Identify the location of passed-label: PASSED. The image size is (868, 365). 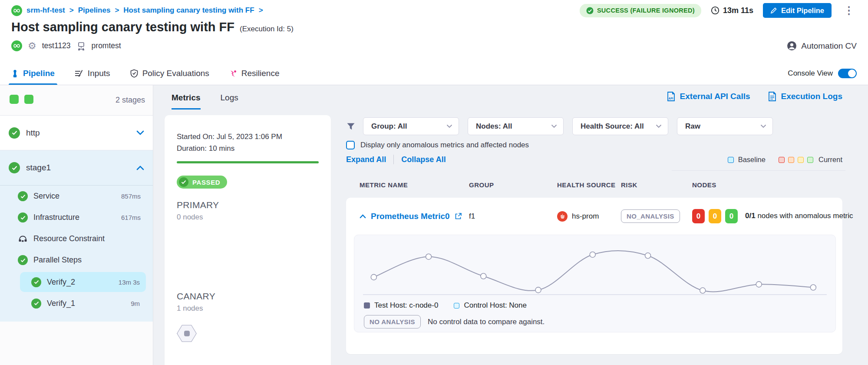
(206, 182).